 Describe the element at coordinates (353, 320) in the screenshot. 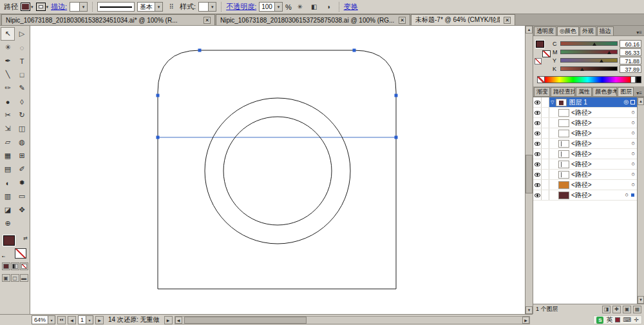

I see `horizontal-scrollbar: ◀ ▶` at that location.